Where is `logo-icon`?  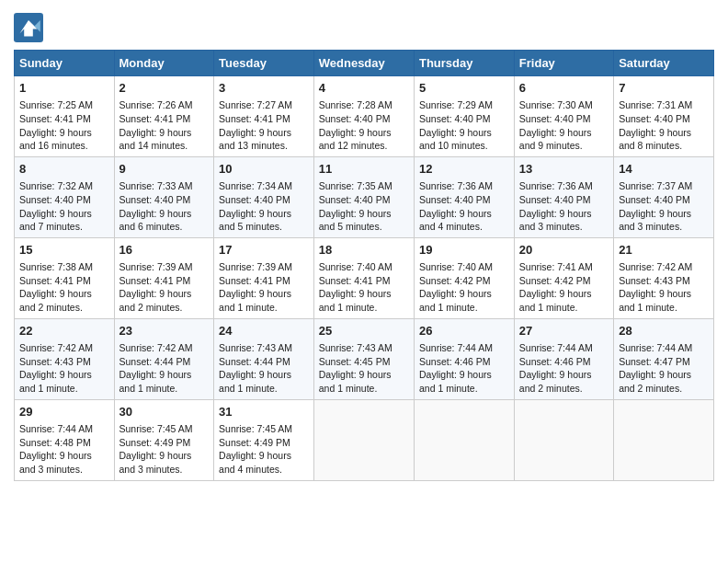
logo-icon is located at coordinates (28, 28).